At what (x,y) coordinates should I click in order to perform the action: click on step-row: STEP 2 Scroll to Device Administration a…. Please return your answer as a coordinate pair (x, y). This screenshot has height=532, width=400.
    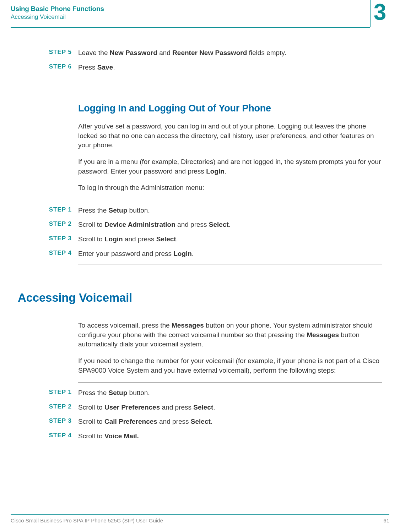
    Looking at the image, I should click on (200, 225).